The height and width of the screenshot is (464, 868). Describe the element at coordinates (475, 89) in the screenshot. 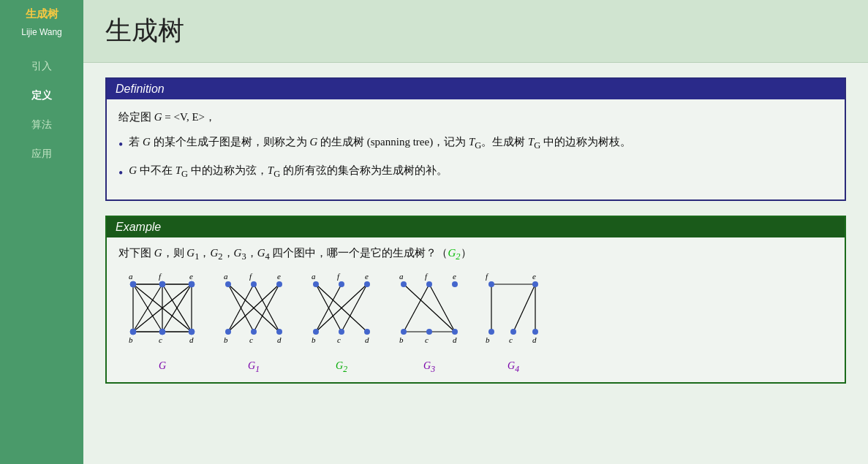

I see `definition-header: Definition` at that location.